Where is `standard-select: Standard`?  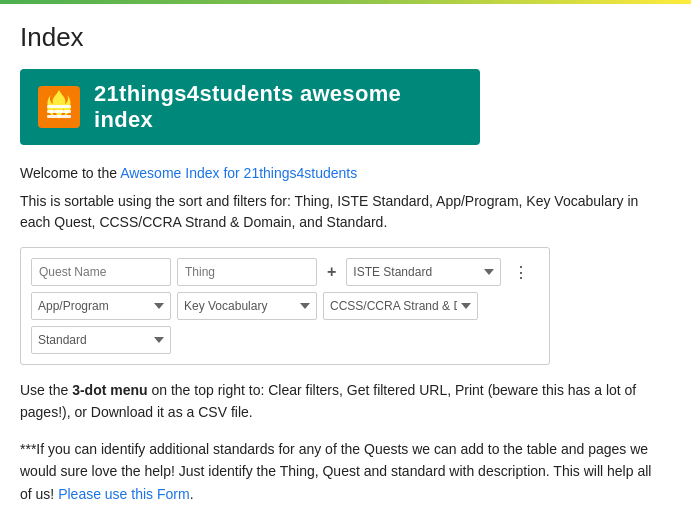
standard-select: Standard is located at coordinates (101, 340).